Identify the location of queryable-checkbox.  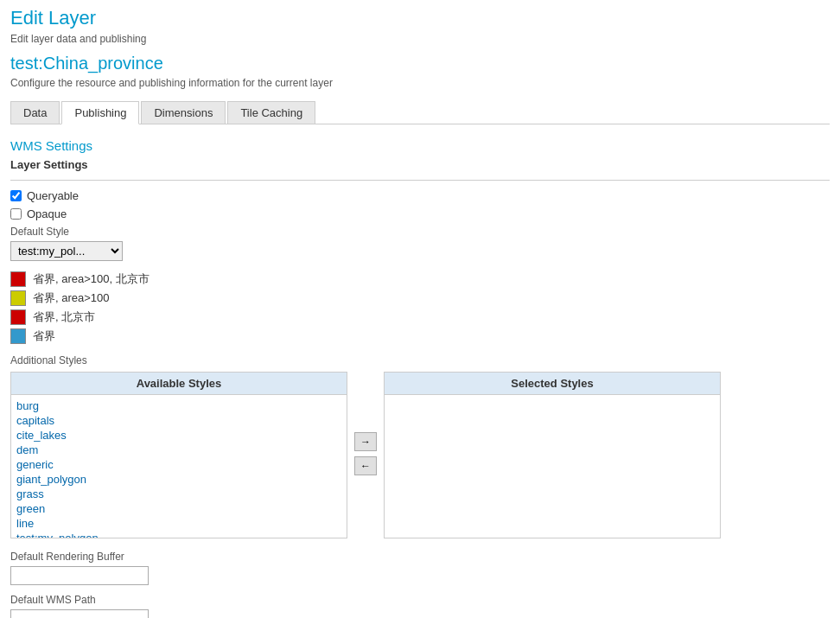
(16, 195).